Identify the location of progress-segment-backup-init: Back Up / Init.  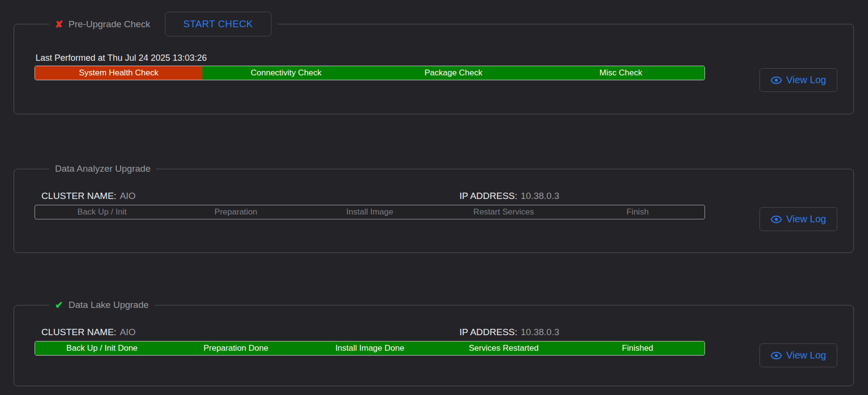
(102, 212).